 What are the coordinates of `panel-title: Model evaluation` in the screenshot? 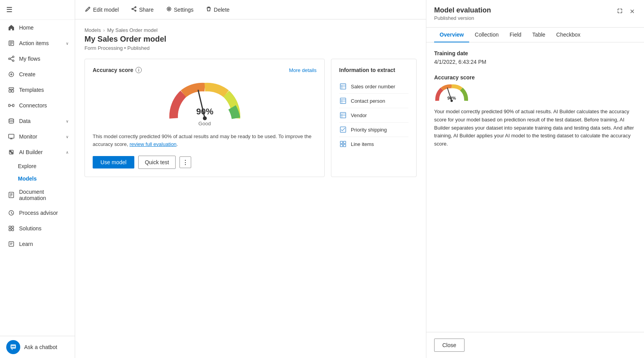 It's located at (463, 10).